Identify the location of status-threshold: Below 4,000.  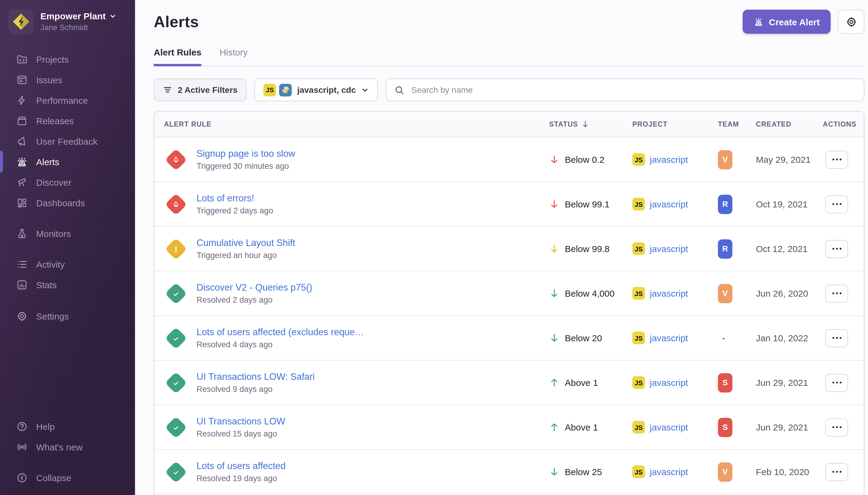
(590, 293).